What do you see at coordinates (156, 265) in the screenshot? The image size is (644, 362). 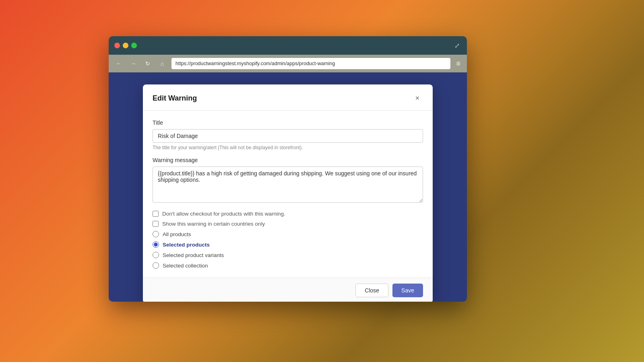 I see `selected-collection-radio` at bounding box center [156, 265].